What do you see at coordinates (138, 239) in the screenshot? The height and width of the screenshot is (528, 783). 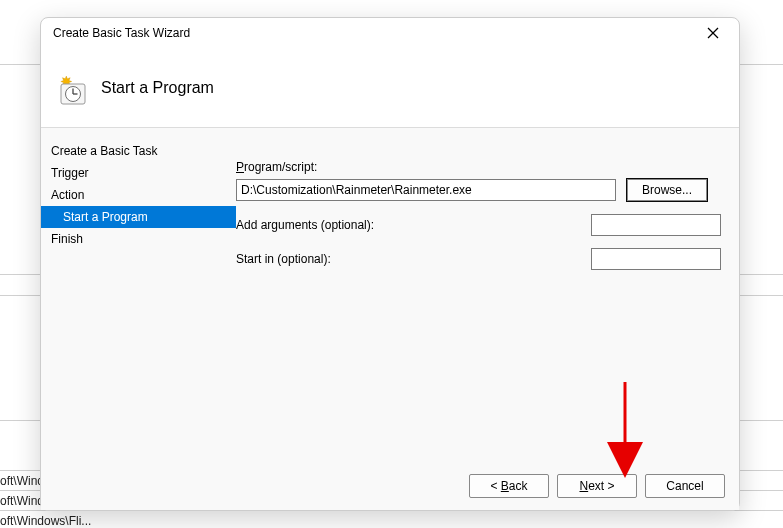 I see `sidebar-item-finish: Finish` at bounding box center [138, 239].